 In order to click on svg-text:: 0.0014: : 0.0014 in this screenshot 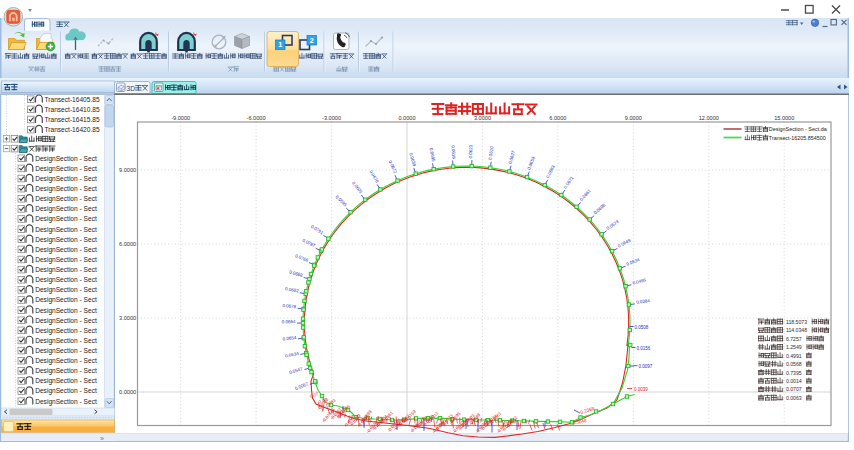, I will do `click(792, 381)`.